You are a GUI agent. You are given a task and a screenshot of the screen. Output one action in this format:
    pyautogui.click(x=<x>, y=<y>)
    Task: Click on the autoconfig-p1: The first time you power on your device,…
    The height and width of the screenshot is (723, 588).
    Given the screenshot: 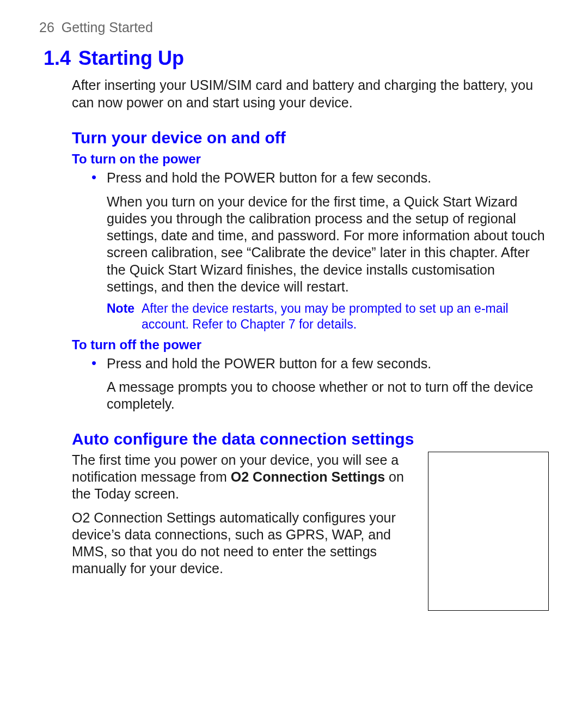 What is the action you would take?
    pyautogui.click(x=243, y=477)
    